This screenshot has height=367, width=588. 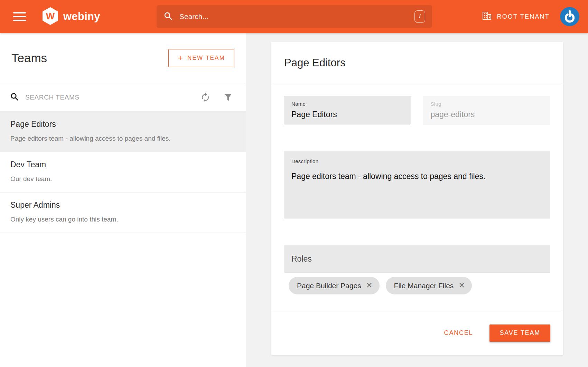 What do you see at coordinates (123, 132) in the screenshot?
I see `team-list-item-page-editors: Page Editors Page editors team - allowin…` at bounding box center [123, 132].